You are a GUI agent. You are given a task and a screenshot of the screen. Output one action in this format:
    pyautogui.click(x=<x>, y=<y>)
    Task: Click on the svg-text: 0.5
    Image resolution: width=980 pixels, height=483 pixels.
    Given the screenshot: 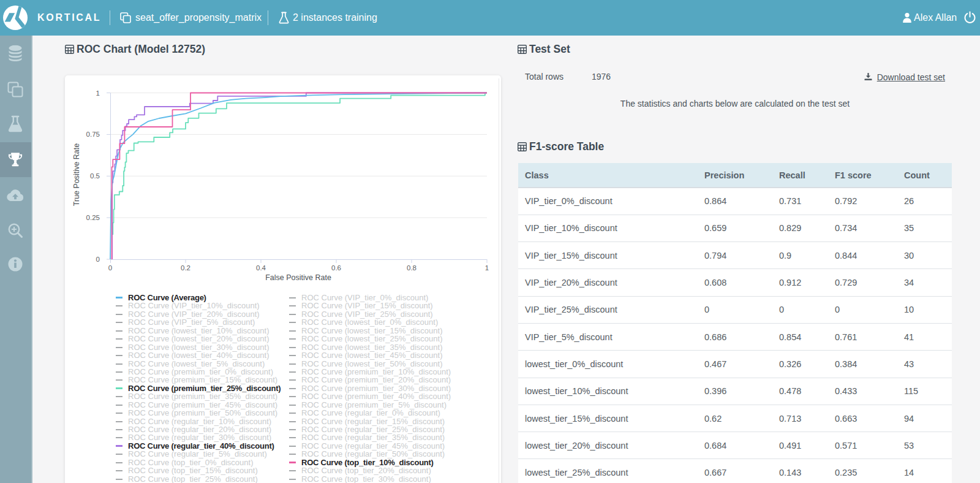 What is the action you would take?
    pyautogui.click(x=95, y=176)
    